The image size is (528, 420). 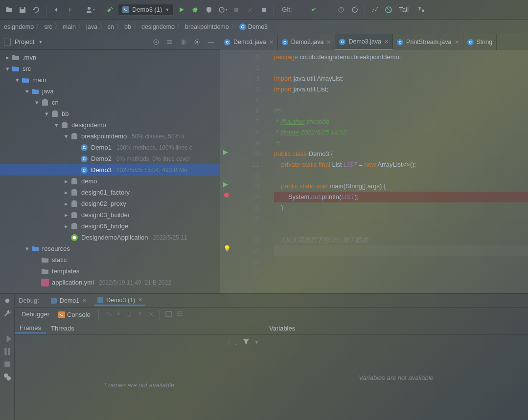 I want to click on tree-row-design06-bridge: ▸design06_bridge, so click(x=110, y=226).